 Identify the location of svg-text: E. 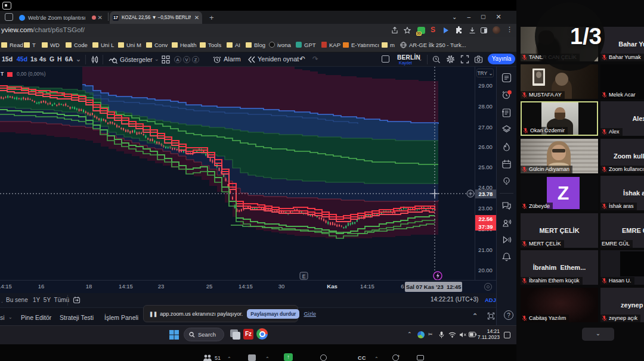
(304, 276).